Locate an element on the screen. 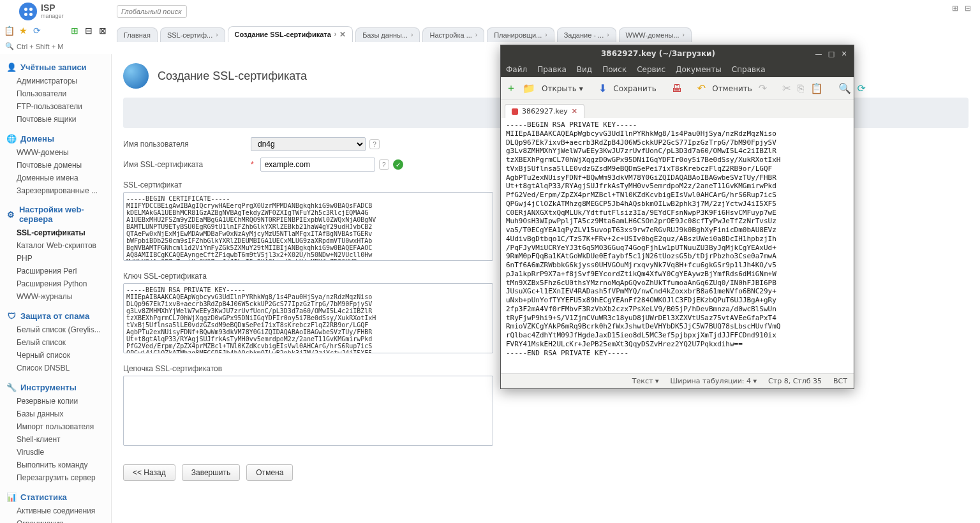  header-icon-1: ⊞ is located at coordinates (956, 8).